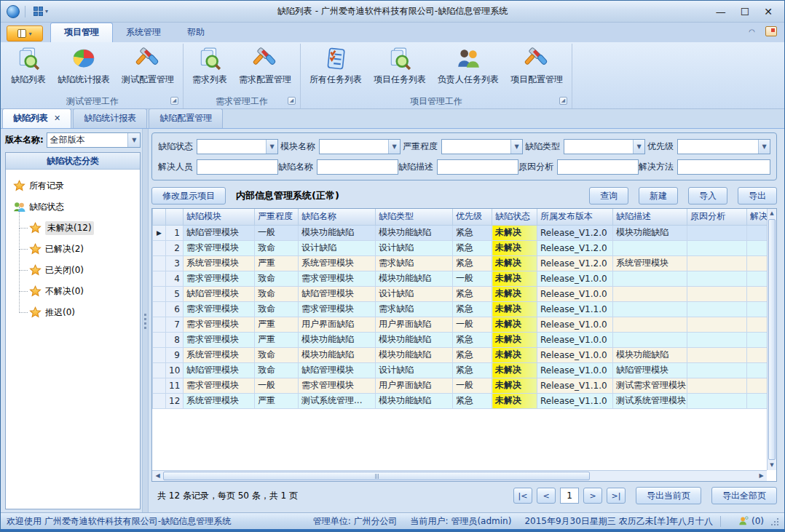 The image size is (785, 532). Describe the element at coordinates (575, 247) in the screenshot. I see `cell-release: Release_V1.2.0` at that location.